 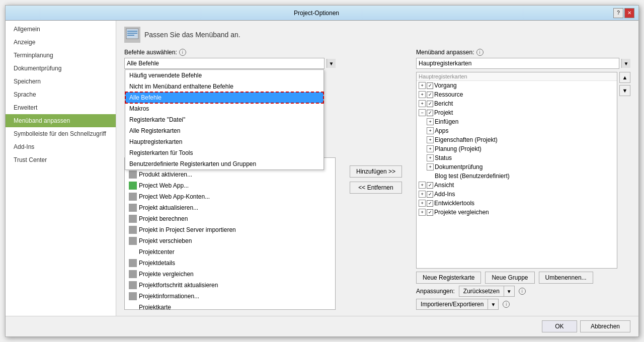 What do you see at coordinates (517, 158) in the screenshot?
I see `tree-item-status: + Status` at bounding box center [517, 158].